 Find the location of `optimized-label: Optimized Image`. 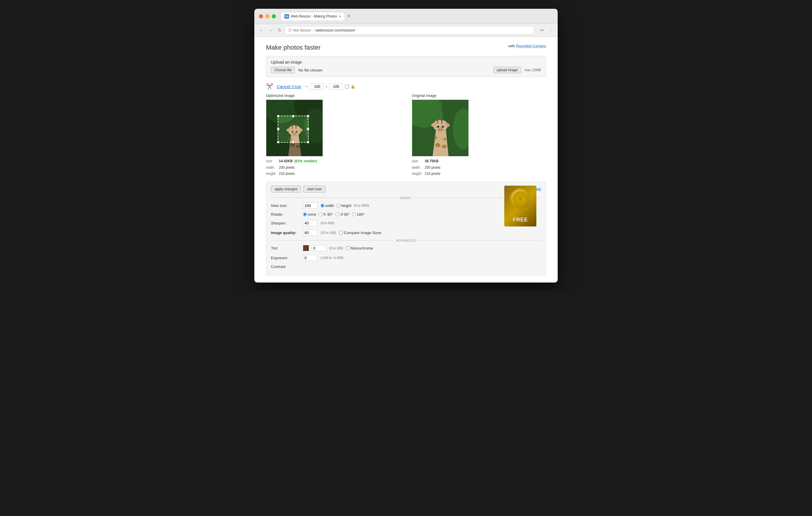

optimized-label: Optimized Image is located at coordinates (333, 96).